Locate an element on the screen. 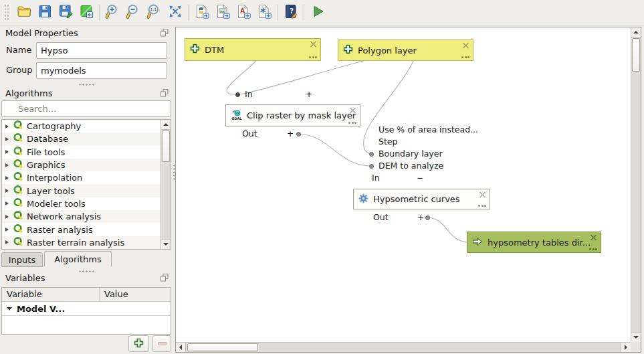 This screenshot has width=644, height=354. node-hypsometry-output: hypsometry tables dir... is located at coordinates (534, 242).